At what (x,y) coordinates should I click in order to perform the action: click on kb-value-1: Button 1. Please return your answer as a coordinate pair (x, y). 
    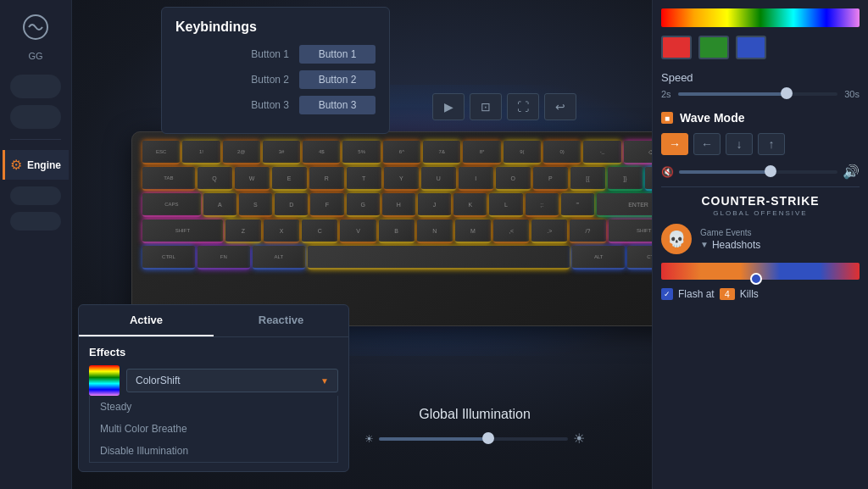
    Looking at the image, I should click on (337, 54).